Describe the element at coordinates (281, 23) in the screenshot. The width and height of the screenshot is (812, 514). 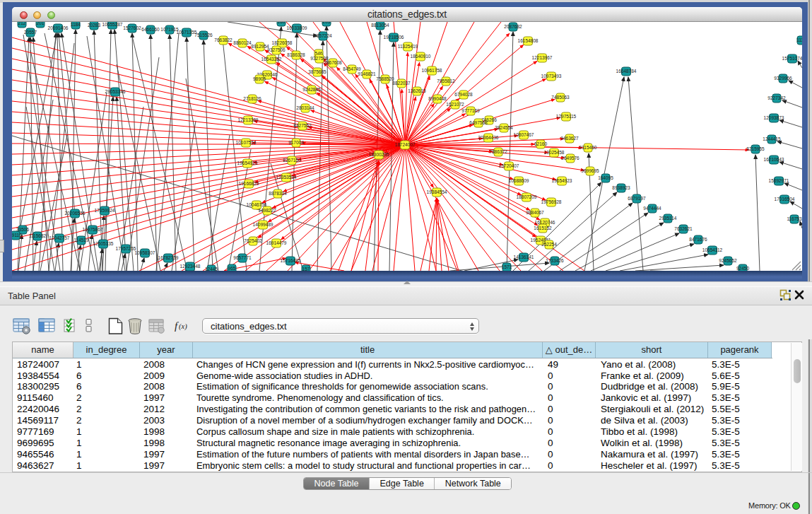
I see `svg-text: 160` at that location.